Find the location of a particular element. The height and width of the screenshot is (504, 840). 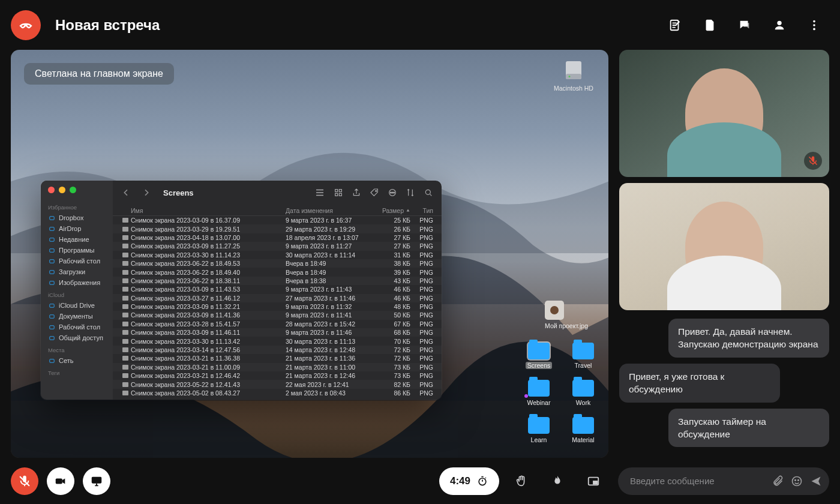

finder-file-row: Снимок экрана 2023-03-30 в 11.14.2330 ма… is located at coordinates (277, 255).